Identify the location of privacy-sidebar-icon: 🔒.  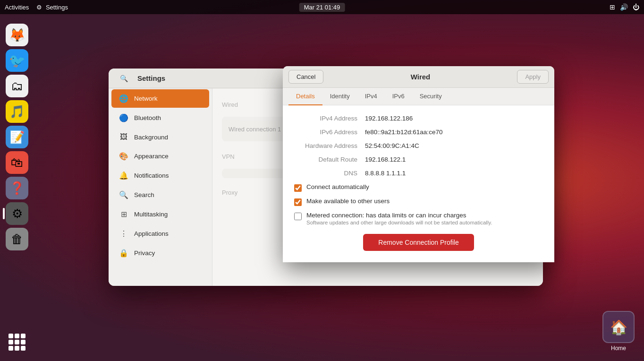
(124, 253).